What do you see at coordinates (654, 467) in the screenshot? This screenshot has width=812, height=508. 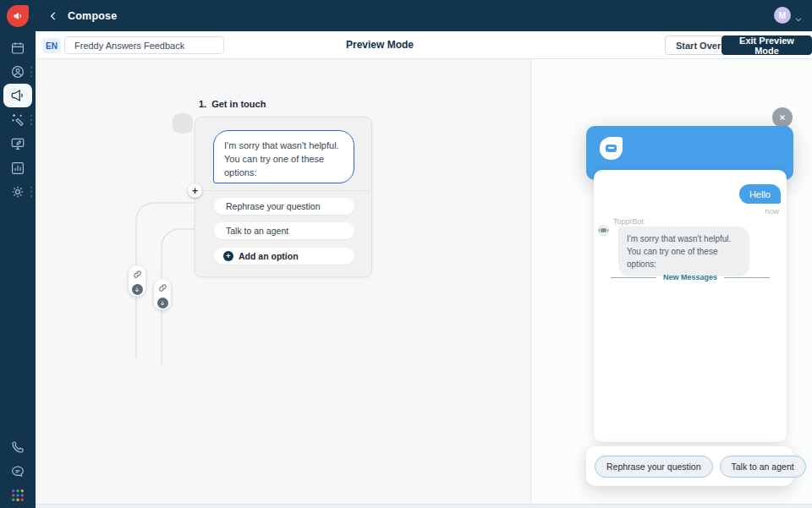 I see `quick-reply-rephrase: Rephrase your question` at bounding box center [654, 467].